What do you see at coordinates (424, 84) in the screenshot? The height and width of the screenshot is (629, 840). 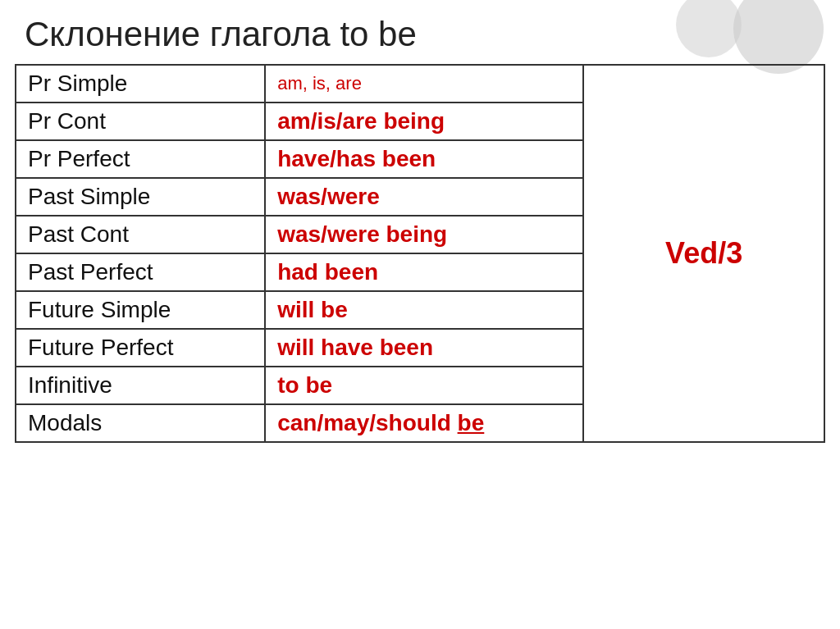 I see `form-cell: am, is, are` at bounding box center [424, 84].